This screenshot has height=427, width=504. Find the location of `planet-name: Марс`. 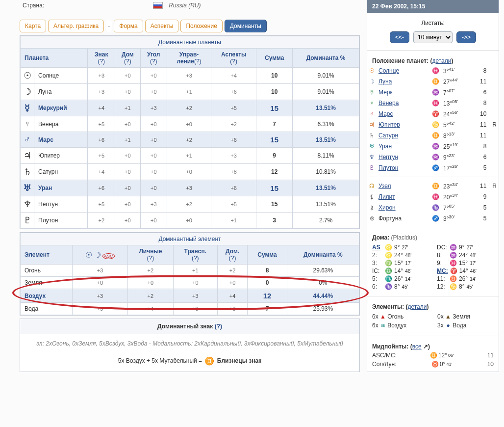

planet-name: Марс is located at coordinates (61, 140).